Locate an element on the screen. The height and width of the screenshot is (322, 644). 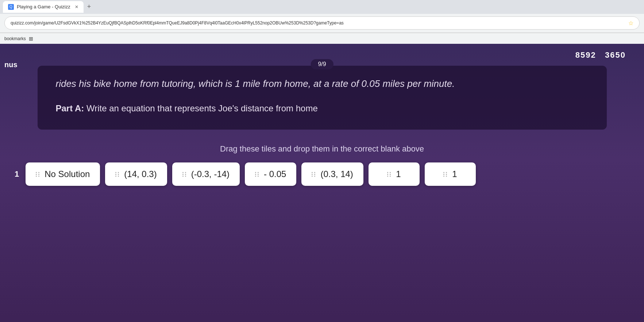
tile-1b-label: 1 is located at coordinates (455, 174).